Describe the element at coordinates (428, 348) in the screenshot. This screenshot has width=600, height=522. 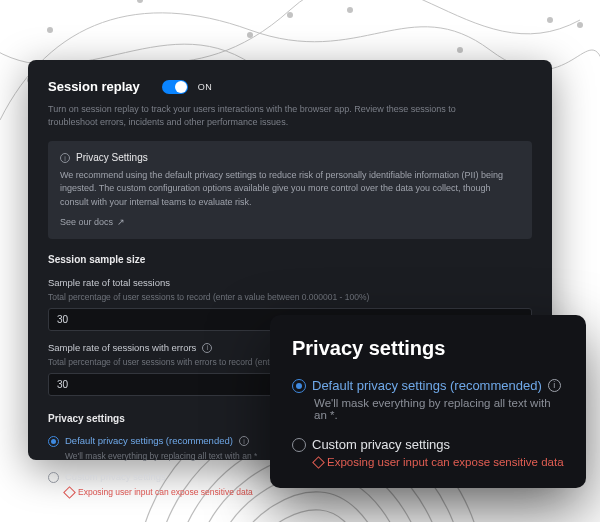
I see `card-title: Privacy settings` at that location.